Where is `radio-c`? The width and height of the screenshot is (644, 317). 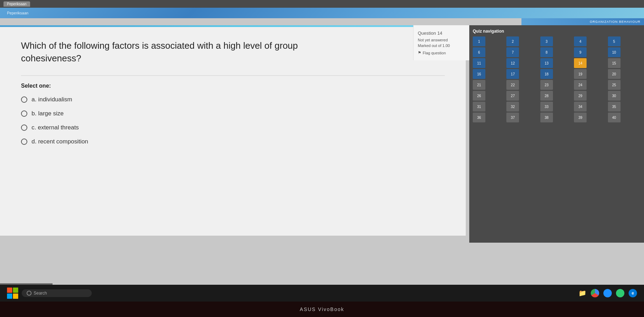 radio-c is located at coordinates (24, 128).